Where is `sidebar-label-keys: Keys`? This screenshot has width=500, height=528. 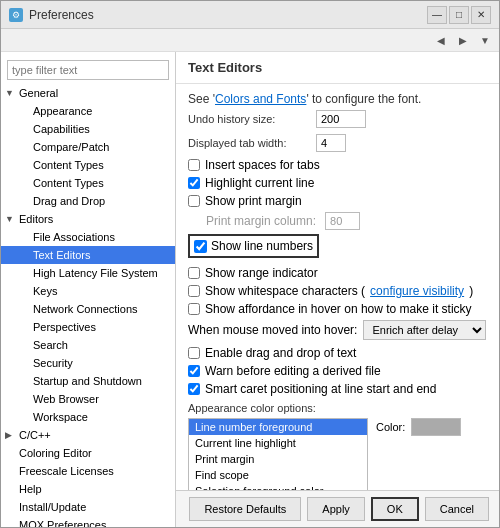 sidebar-label-keys: Keys is located at coordinates (45, 291).